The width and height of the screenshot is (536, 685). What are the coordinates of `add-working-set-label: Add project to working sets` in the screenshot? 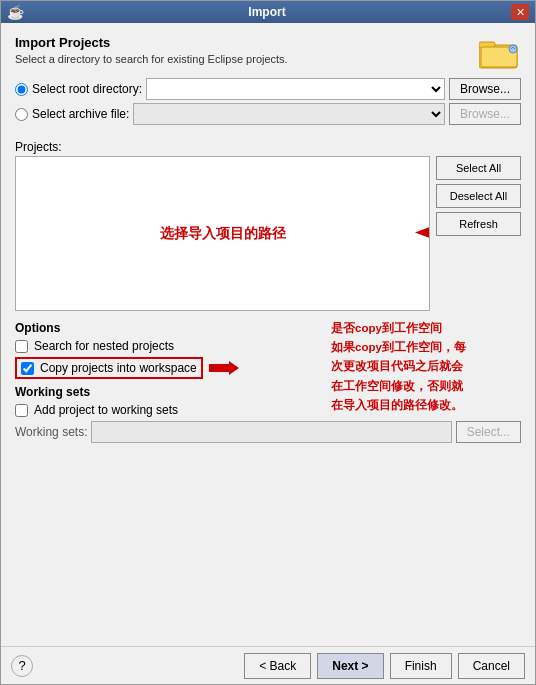 It's located at (106, 410).